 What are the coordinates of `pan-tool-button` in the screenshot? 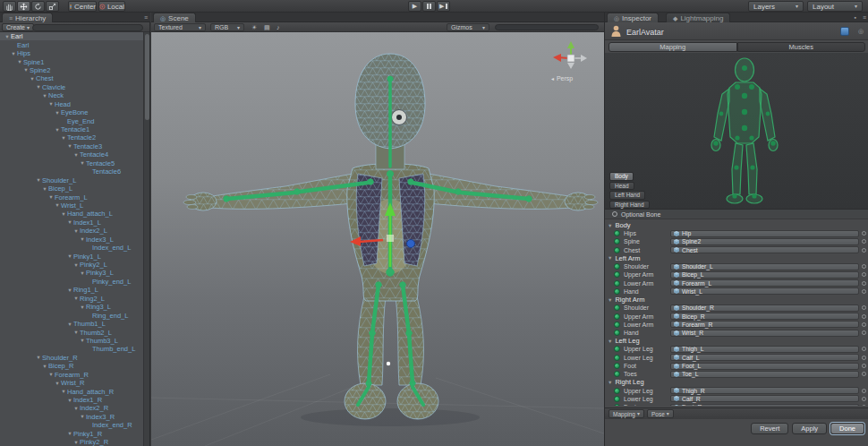 It's located at (9, 6).